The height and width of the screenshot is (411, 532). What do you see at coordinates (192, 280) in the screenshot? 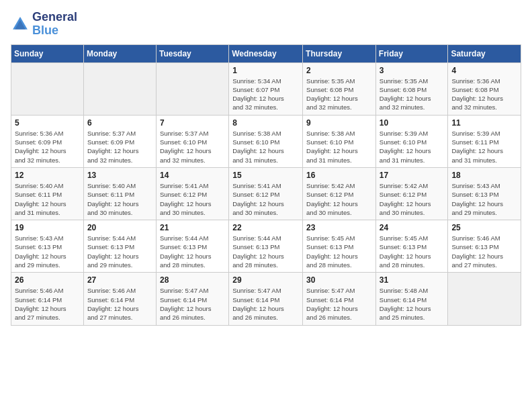
I see `day-number: 28` at bounding box center [192, 280].